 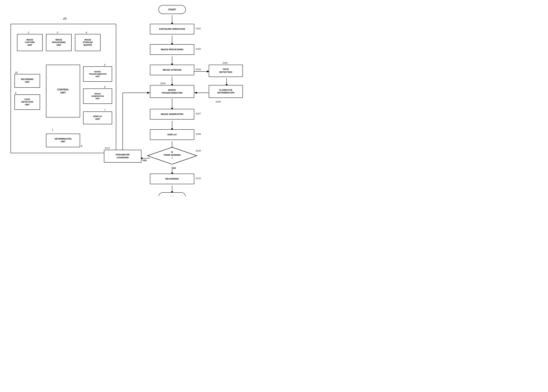 What do you see at coordinates (82, 146) in the screenshot?
I see `label-8: 8` at bounding box center [82, 146].